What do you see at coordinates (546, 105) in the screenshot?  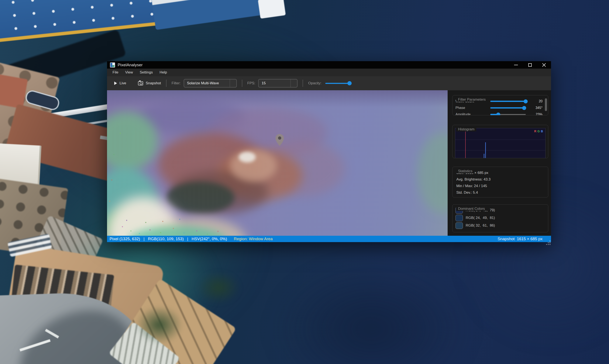 I see `params-scrollbar` at bounding box center [546, 105].